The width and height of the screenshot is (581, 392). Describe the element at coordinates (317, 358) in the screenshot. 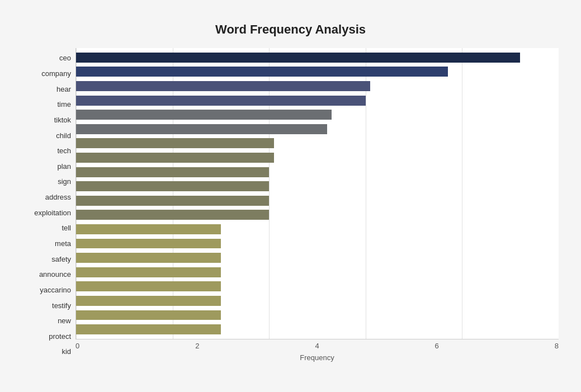

I see `x-axis-label: Frequency` at that location.